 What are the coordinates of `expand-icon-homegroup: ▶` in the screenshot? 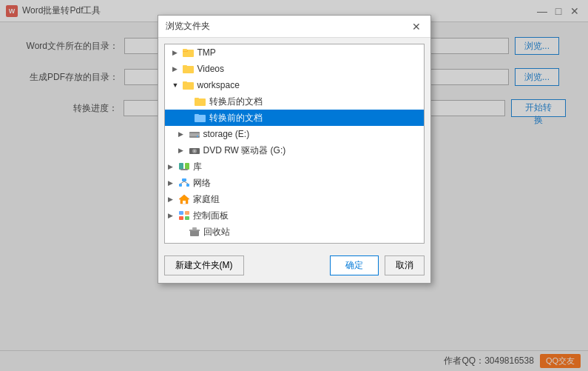 It's located at (173, 199).